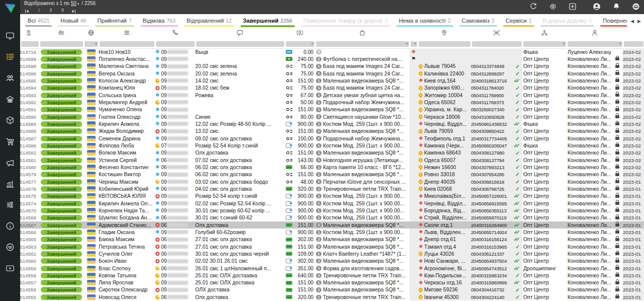  Describe the element at coordinates (30, 44) in the screenshot. I see `filter-id` at that location.